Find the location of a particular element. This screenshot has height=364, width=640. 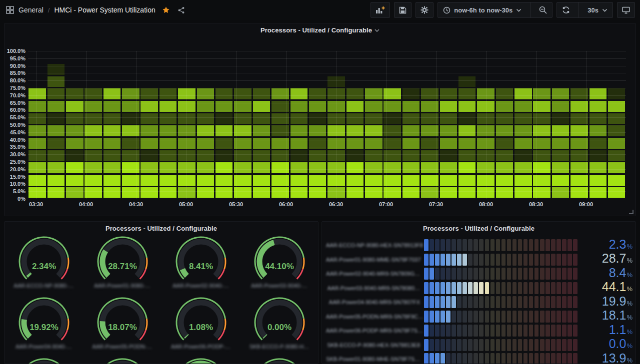

zoom-out-button is located at coordinates (543, 10).